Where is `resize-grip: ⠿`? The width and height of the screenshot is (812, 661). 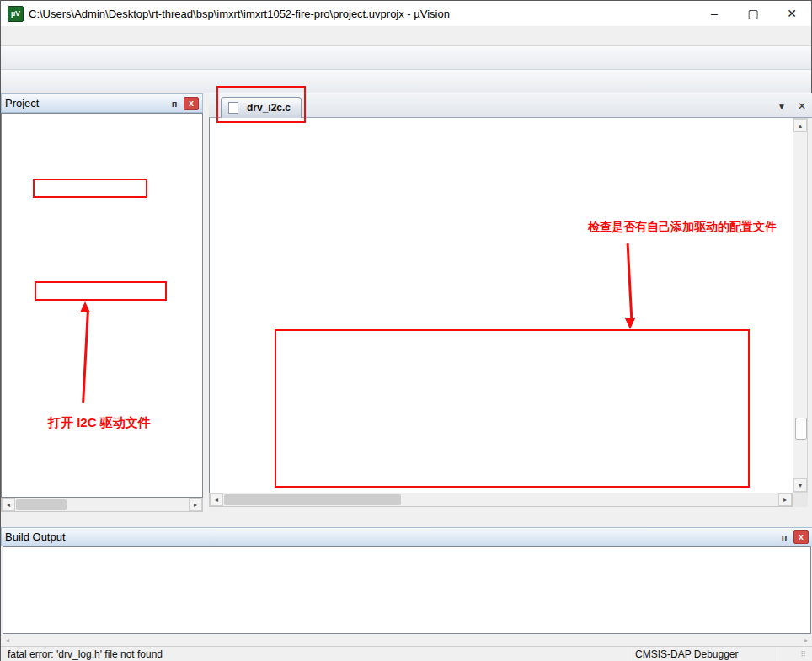
resize-grip: ⠿ is located at coordinates (795, 653).